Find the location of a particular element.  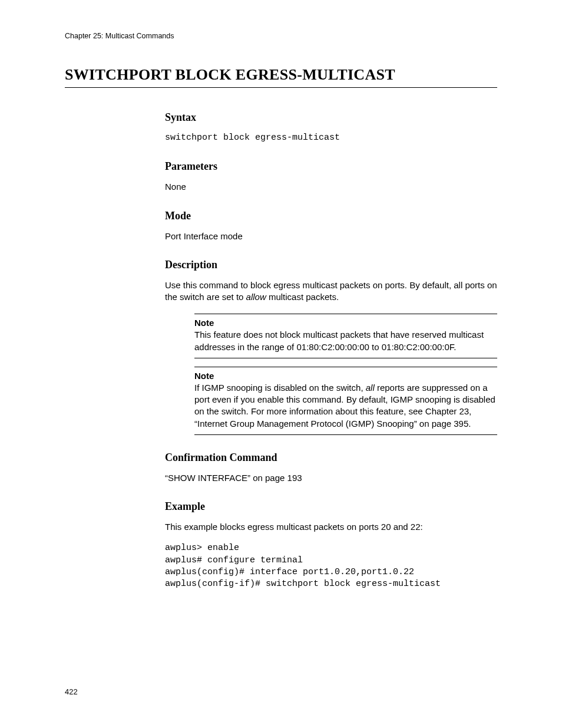

description-text-post: multicast packets. is located at coordinates (303, 297).